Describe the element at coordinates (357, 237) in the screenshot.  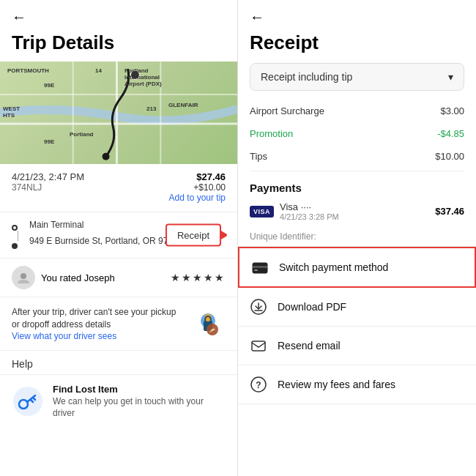
I see `unique-identifier-label: Unique Identifier:` at that location.